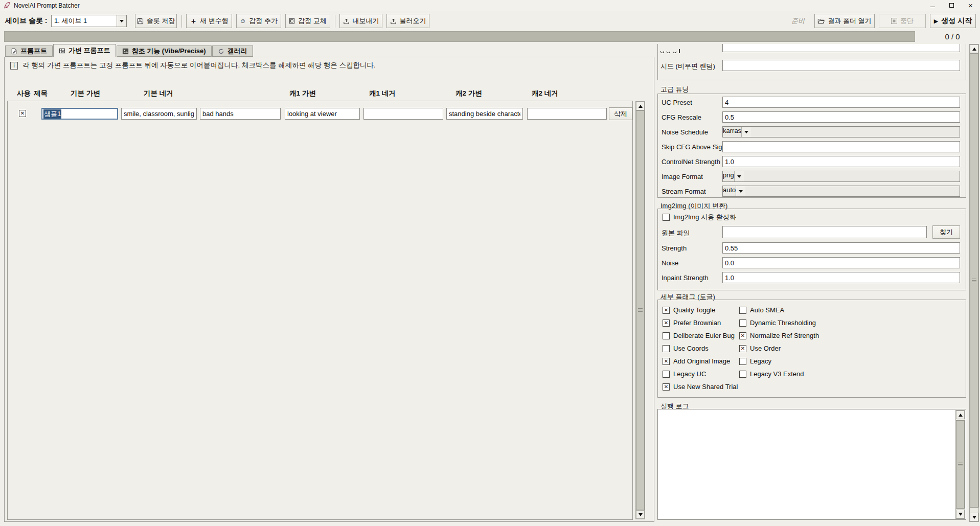  I want to click on settings-scrollbar, so click(974, 283).